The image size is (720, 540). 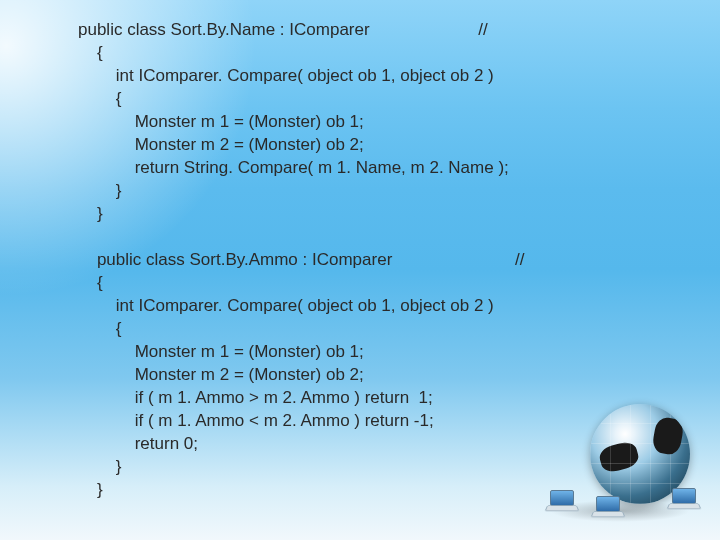 What do you see at coordinates (620, 464) in the screenshot?
I see `globe-graphic` at bounding box center [620, 464].